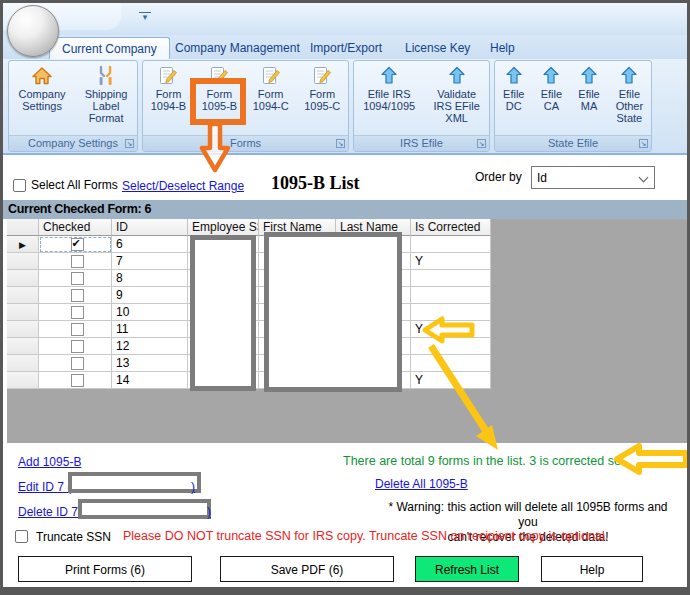 This screenshot has height=595, width=690. What do you see at coordinates (502, 48) in the screenshot?
I see `tab-help: Help` at bounding box center [502, 48].